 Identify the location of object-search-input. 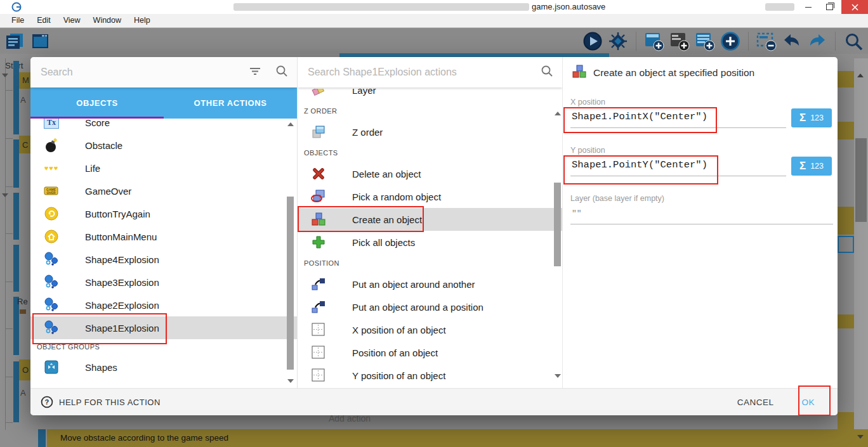
(144, 72).